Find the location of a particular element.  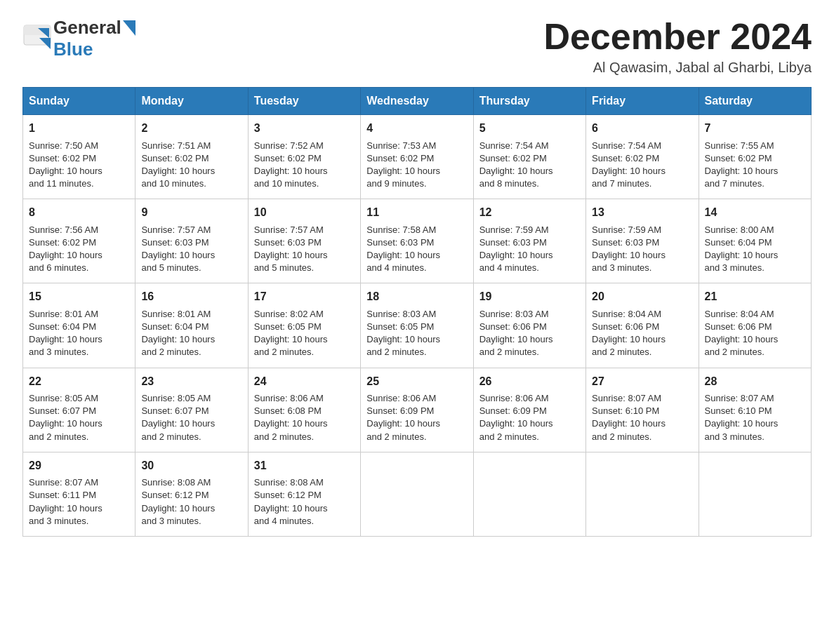

day-of-week-header: Monday is located at coordinates (192, 101).